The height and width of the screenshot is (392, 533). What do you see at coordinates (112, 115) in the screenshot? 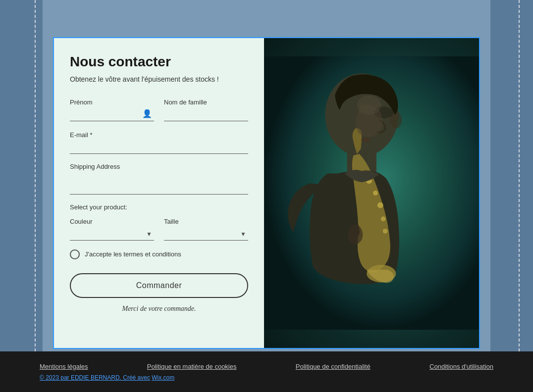
I see `firstname-input` at bounding box center [112, 115].